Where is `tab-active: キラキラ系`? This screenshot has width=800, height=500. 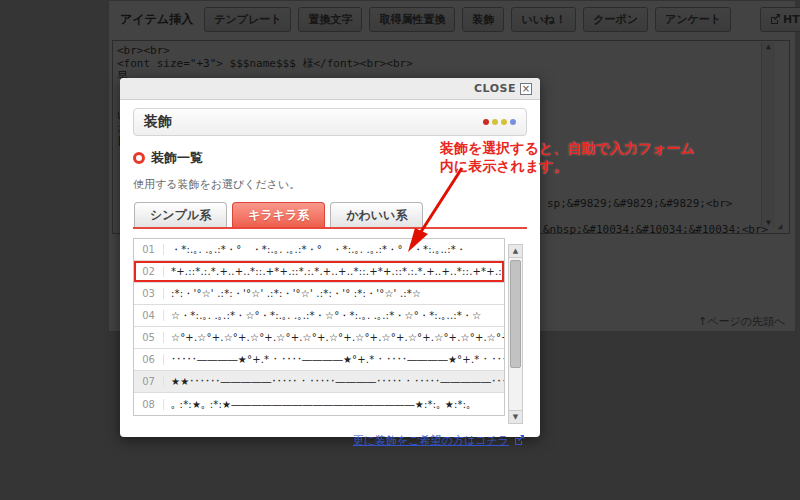
tab-active: キラキラ系 is located at coordinates (278, 214).